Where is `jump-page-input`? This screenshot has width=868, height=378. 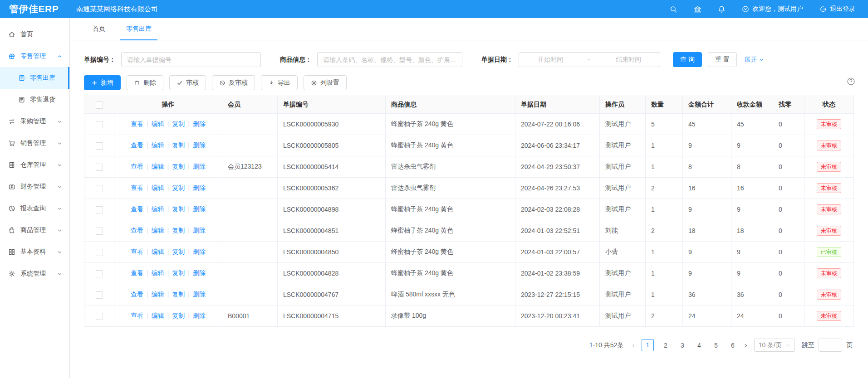 jump-page-input is located at coordinates (830, 345).